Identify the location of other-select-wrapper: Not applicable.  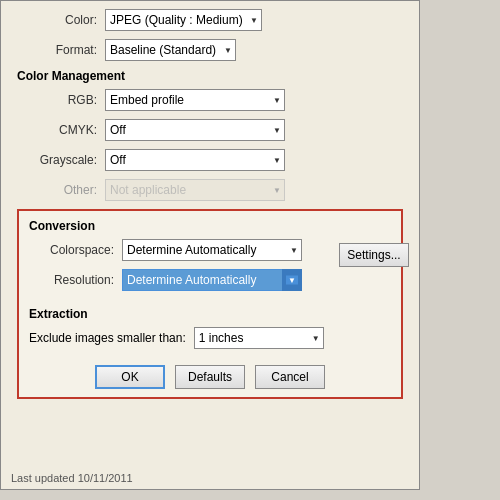
(195, 190).